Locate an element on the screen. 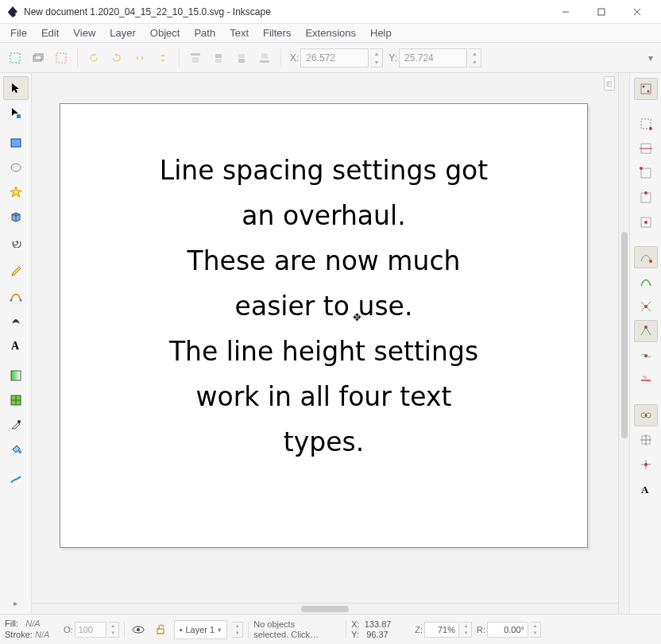 The width and height of the screenshot is (661, 644). menu-help: Help is located at coordinates (381, 33).